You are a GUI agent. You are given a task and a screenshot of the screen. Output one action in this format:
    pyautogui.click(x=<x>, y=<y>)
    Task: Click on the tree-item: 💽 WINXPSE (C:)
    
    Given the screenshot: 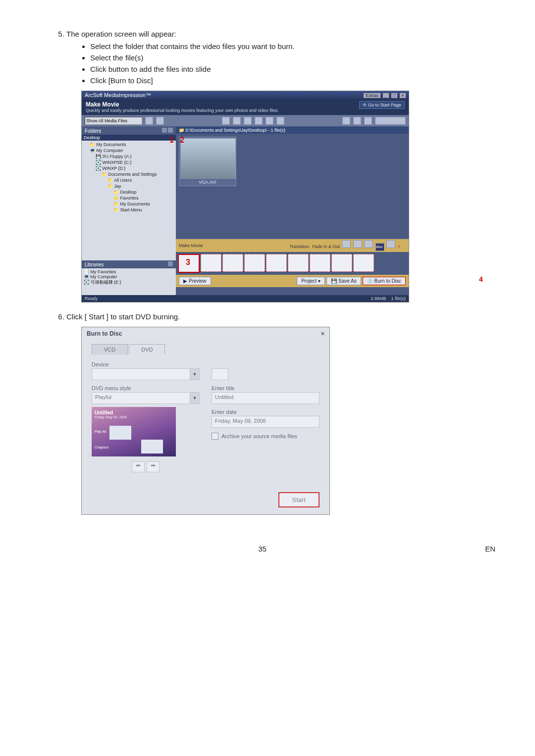 What is the action you would take?
    pyautogui.click(x=129, y=162)
    